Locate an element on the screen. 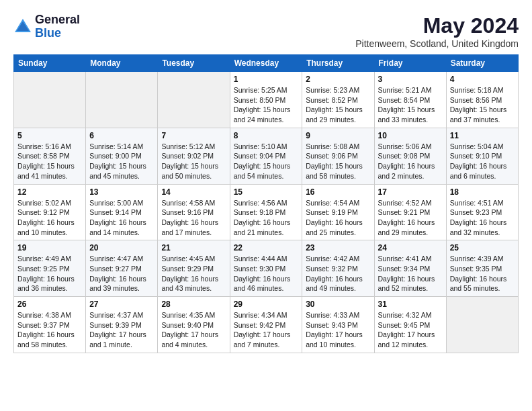 Image resolution: width=532 pixels, height=411 pixels. day-number: 9 is located at coordinates (338, 136).